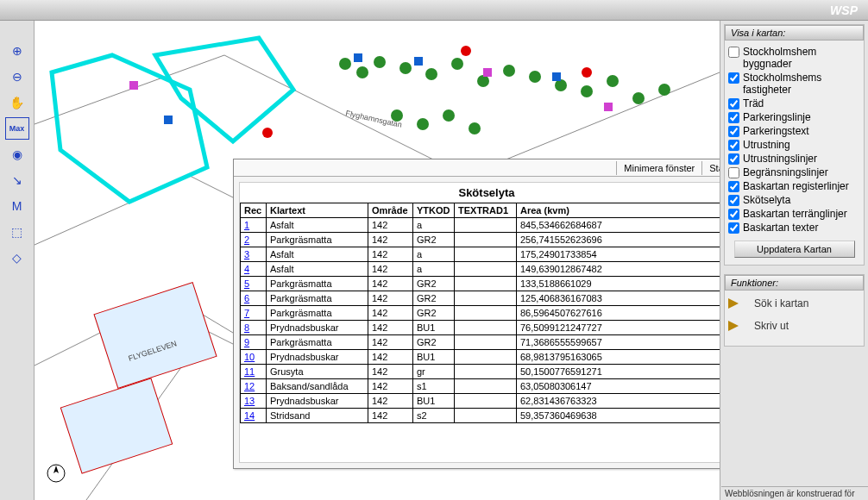 This screenshot has height=500, width=868. Describe the element at coordinates (17, 103) in the screenshot. I see `pan-icon: ✋` at that location.